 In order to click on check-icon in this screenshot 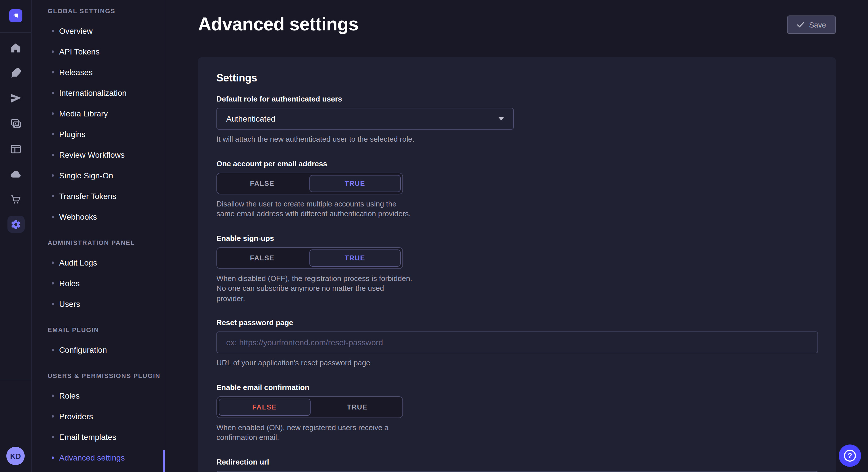, I will do `click(801, 25)`.